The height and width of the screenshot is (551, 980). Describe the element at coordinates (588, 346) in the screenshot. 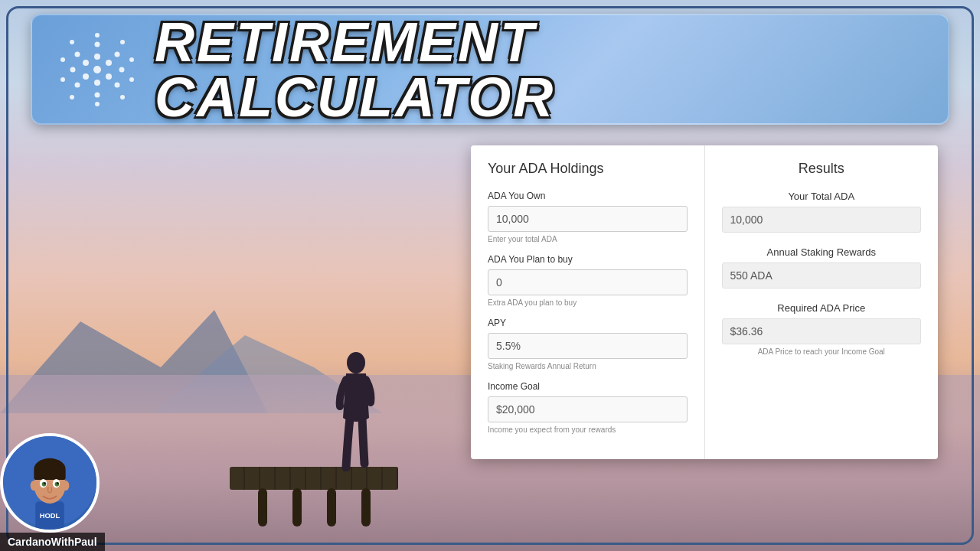

I see `apy-input` at that location.